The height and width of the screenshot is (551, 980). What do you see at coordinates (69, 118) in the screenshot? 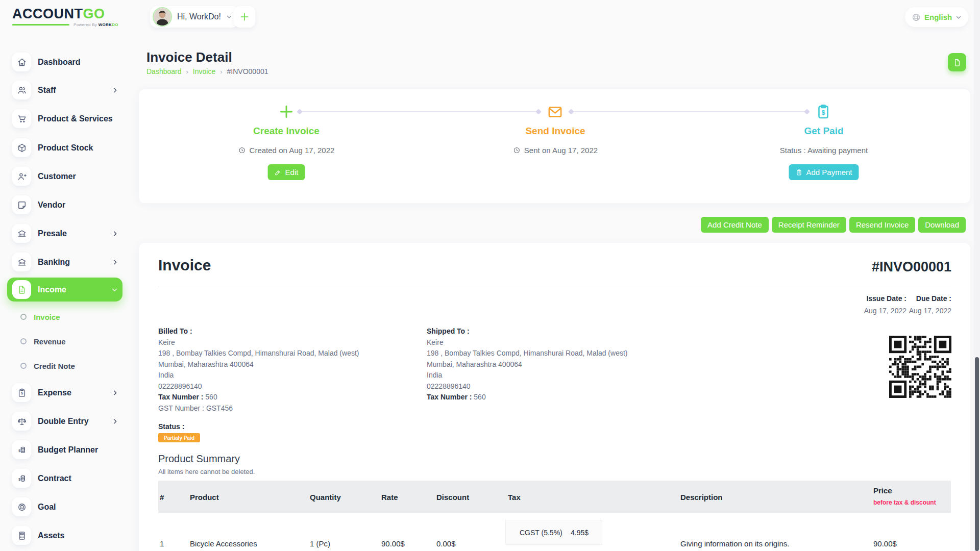
I see `sidebar-item-product-services: Product & Services` at bounding box center [69, 118].